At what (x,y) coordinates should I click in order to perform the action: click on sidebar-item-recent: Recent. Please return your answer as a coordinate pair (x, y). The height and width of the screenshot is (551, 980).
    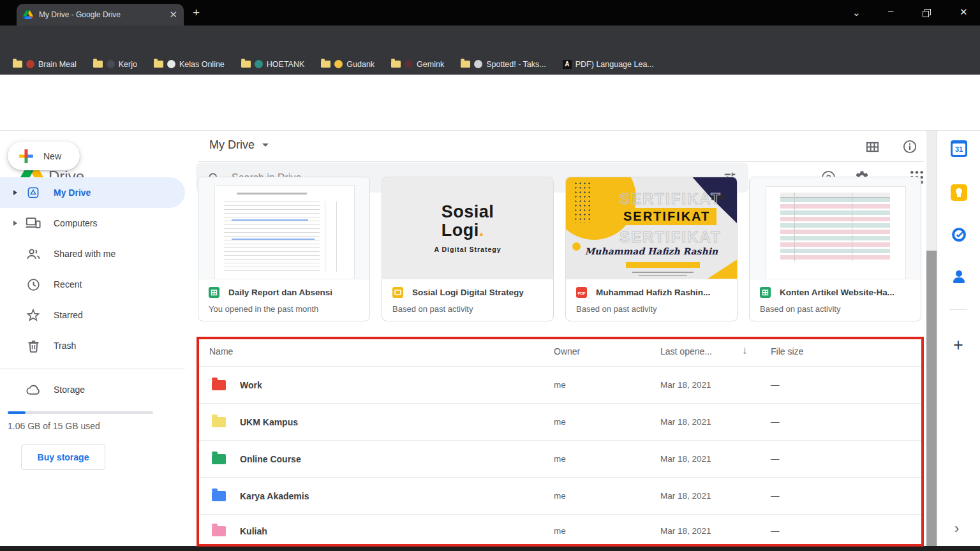
    Looking at the image, I should click on (93, 284).